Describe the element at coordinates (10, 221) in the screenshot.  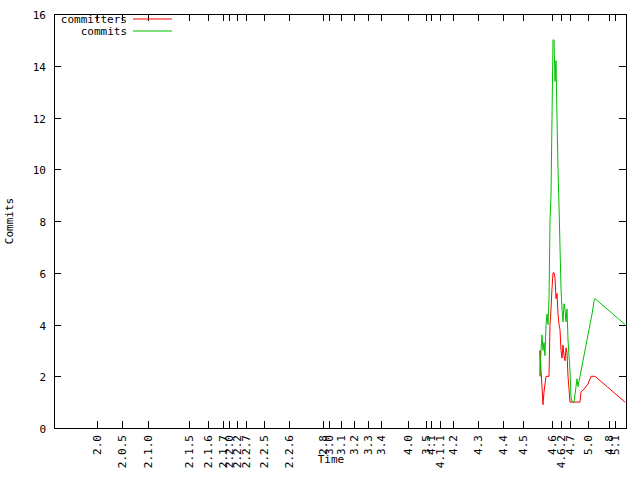
I see `y-axis-label: Commits` at that location.